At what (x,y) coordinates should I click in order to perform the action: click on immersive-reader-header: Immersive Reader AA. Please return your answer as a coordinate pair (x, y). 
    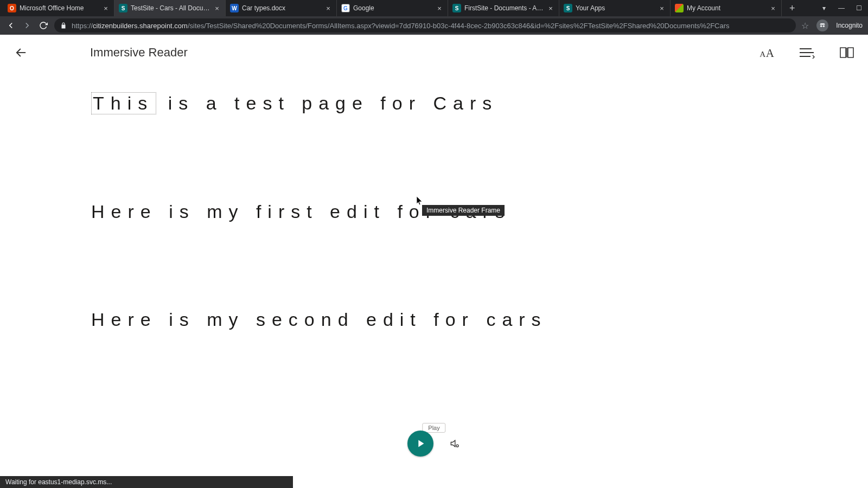
    Looking at the image, I should click on (434, 53).